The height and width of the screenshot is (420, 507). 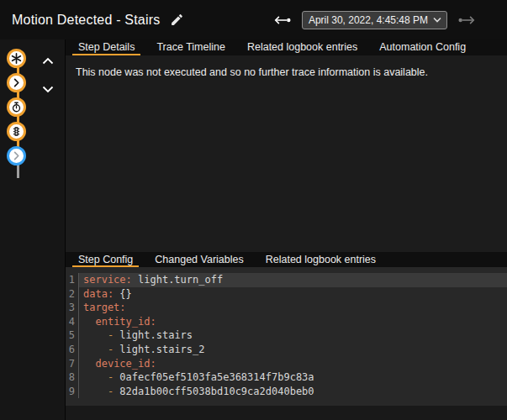 I want to click on code-line-1: 1service: light.turn_off, so click(x=286, y=281).